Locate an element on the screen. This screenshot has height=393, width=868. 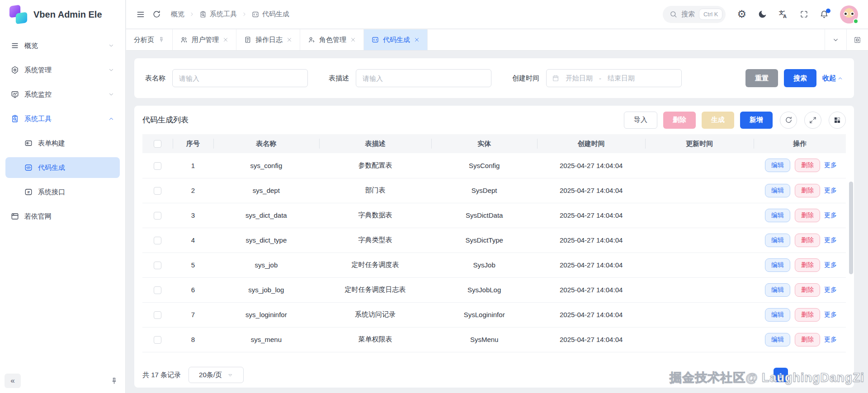
tab-role-management: 角色管理 is located at coordinates (332, 40).